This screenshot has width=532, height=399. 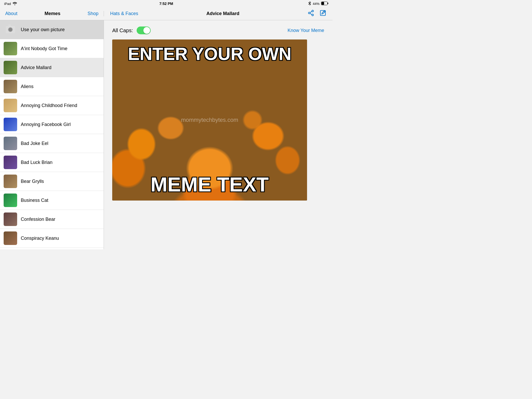 I want to click on nav-right-section: Hats & Faces Advice Mallard, so click(x=218, y=14).